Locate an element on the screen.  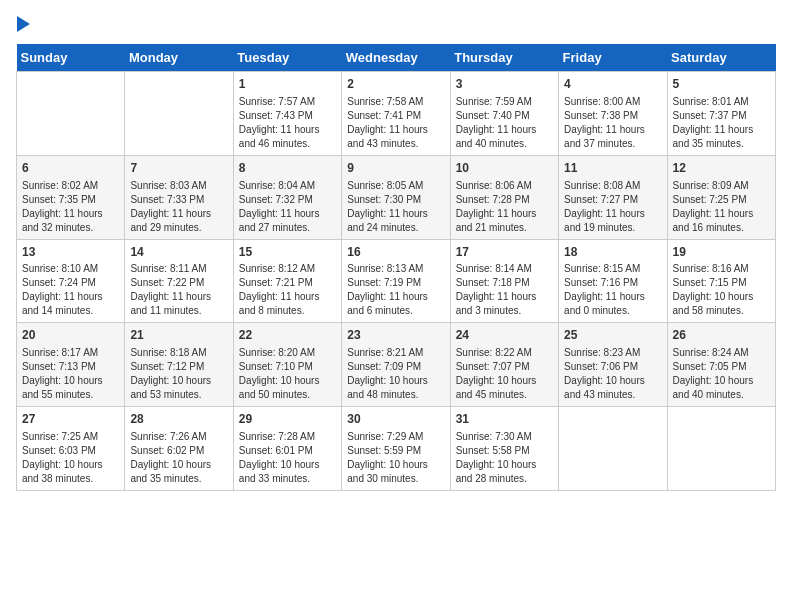
calendar-cell: 10Sunrise: 8:06 AM Sunset: 7:28 PM Dayli… is located at coordinates (504, 197).